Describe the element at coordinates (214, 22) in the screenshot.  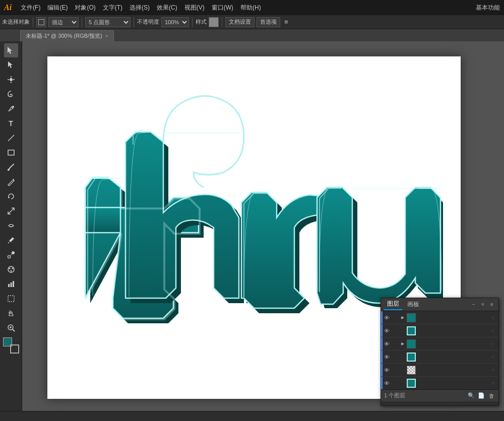
I see `style-box` at that location.